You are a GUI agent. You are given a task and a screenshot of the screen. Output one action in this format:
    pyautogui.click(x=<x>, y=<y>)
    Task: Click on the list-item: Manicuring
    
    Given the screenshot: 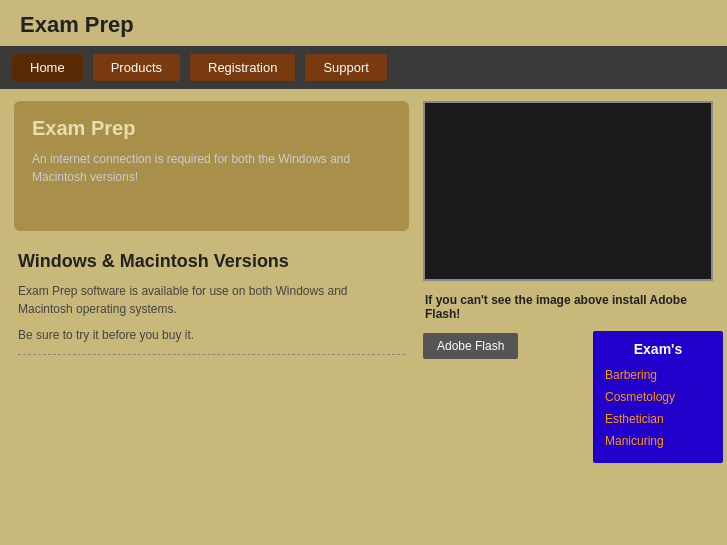 What is the action you would take?
    pyautogui.click(x=658, y=440)
    